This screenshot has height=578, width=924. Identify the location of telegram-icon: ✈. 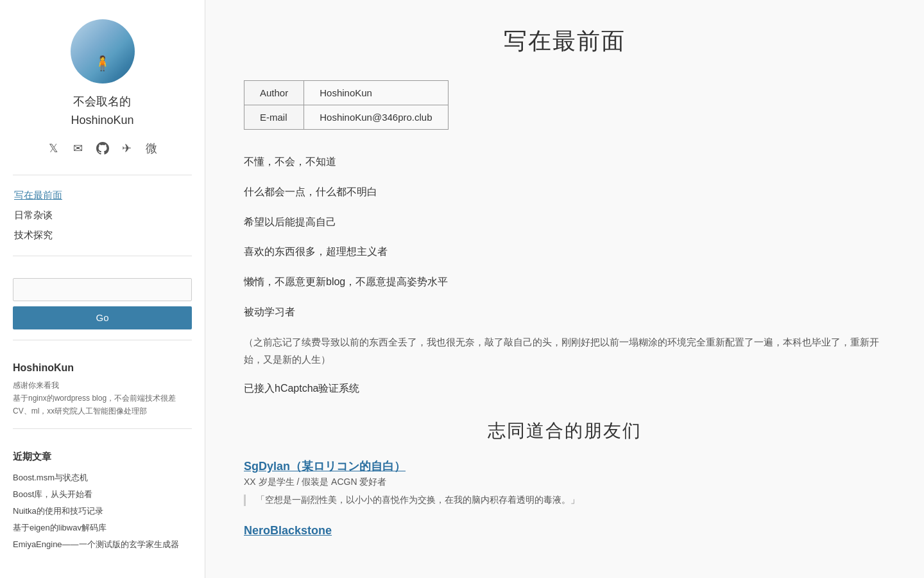
(127, 148).